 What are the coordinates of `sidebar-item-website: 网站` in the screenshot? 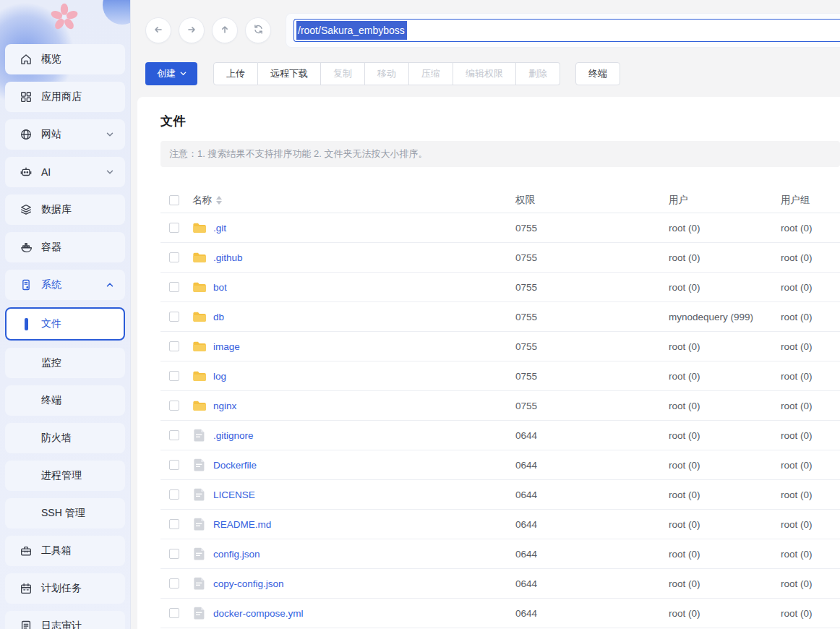 It's located at (65, 134).